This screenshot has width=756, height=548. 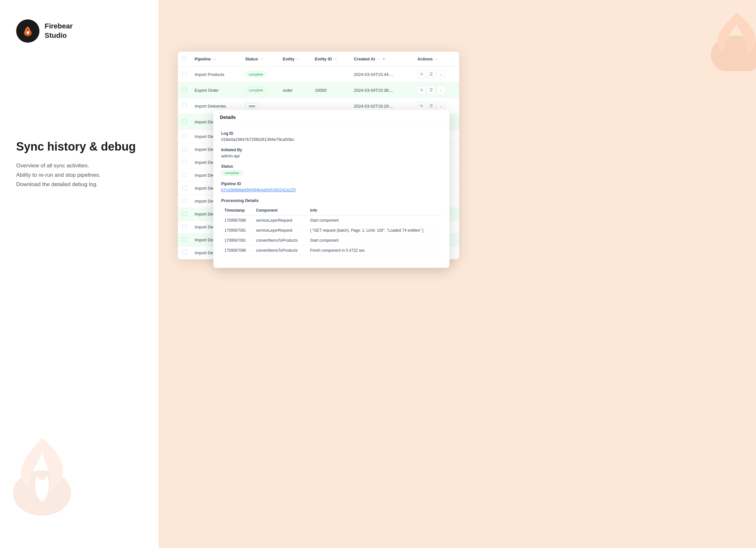 I want to click on col-entity-id: Entity ID ···, so click(x=331, y=59).